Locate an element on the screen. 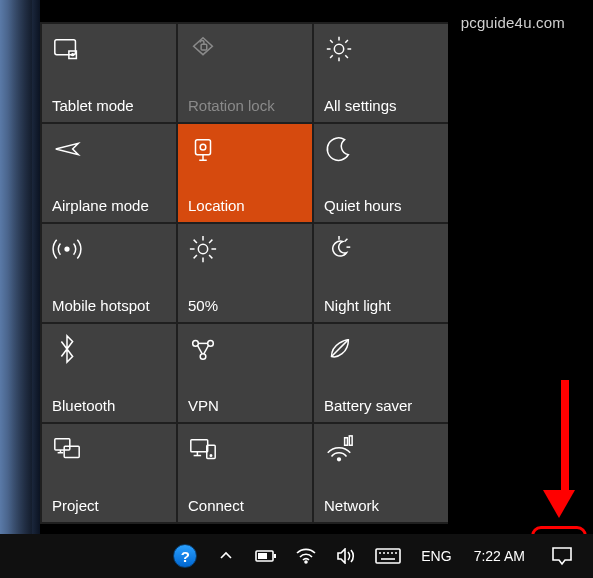 The image size is (593, 578). tile-mobile-hotspot: Mobile hotspot is located at coordinates (109, 273).